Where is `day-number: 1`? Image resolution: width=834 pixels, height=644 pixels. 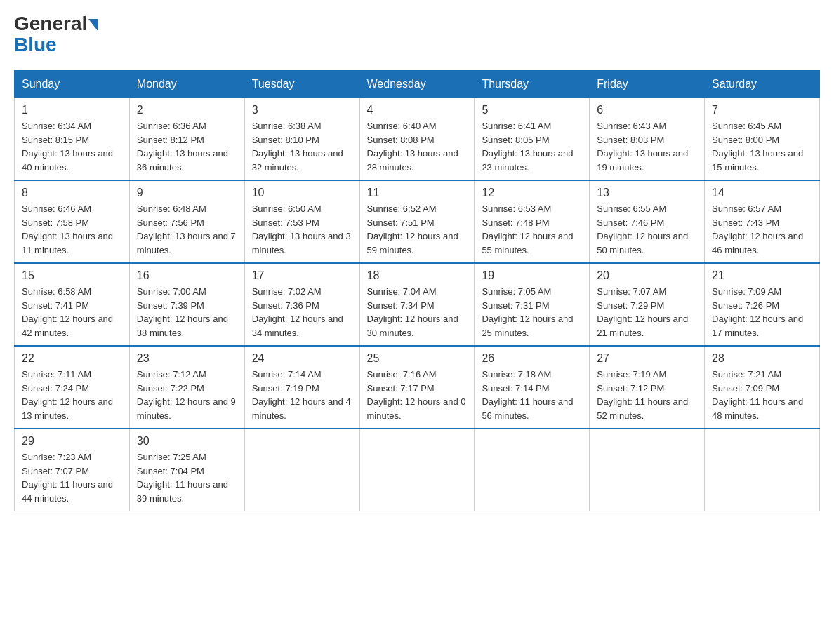
day-number: 1 is located at coordinates (72, 110).